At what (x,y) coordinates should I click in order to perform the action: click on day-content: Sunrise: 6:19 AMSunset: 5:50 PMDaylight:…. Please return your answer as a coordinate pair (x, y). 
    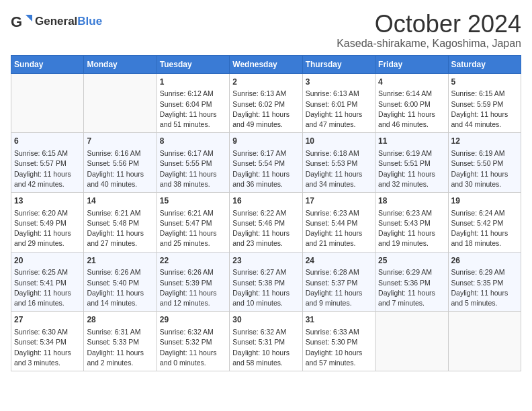
    Looking at the image, I should click on (485, 169).